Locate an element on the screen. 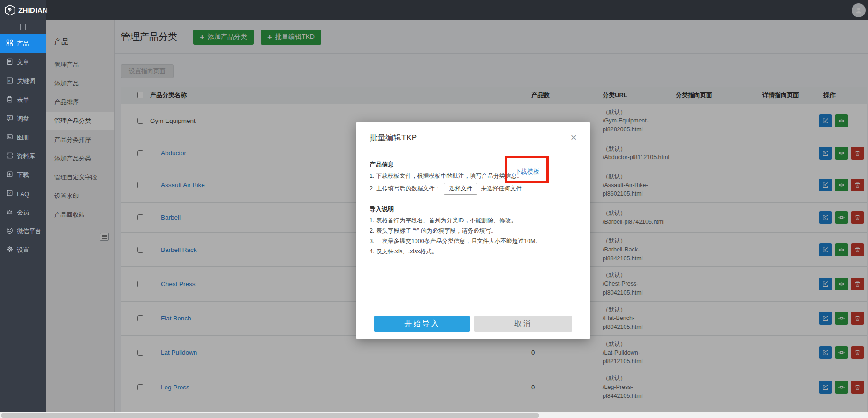  gallery-icon is located at coordinates (9, 137).